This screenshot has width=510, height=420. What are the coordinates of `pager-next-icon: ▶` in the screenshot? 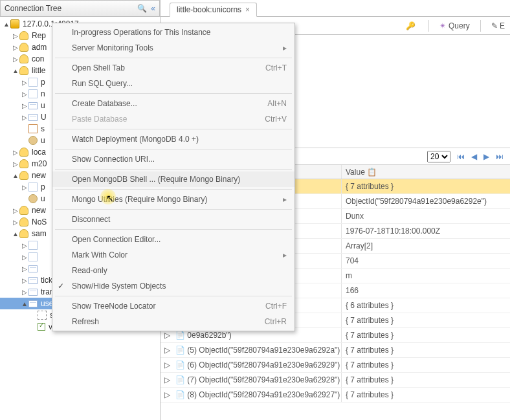 It's located at (487, 157).